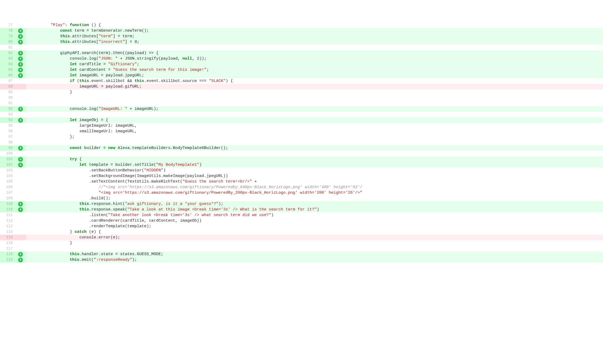  I want to click on line-number: 114, so click(8, 232).